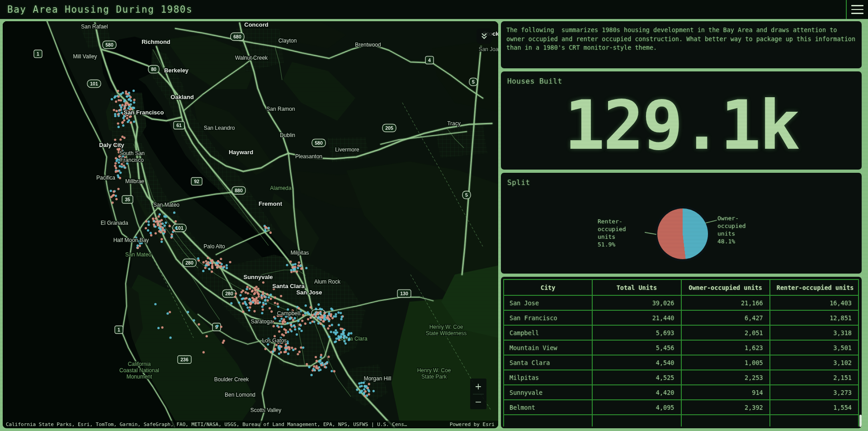 This screenshot has height=431, width=868. What do you see at coordinates (258, 277) in the screenshot?
I see `svg-text: Sunnyvale` at bounding box center [258, 277].